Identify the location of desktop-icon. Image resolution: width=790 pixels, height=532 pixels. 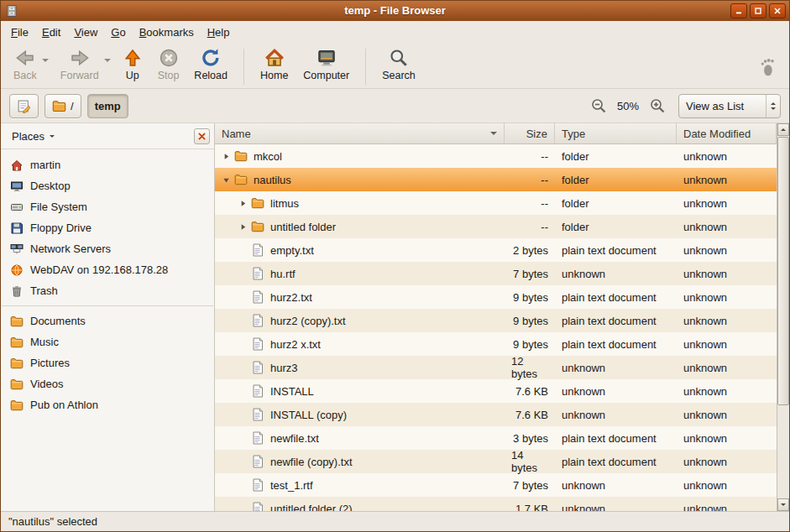
(17, 186).